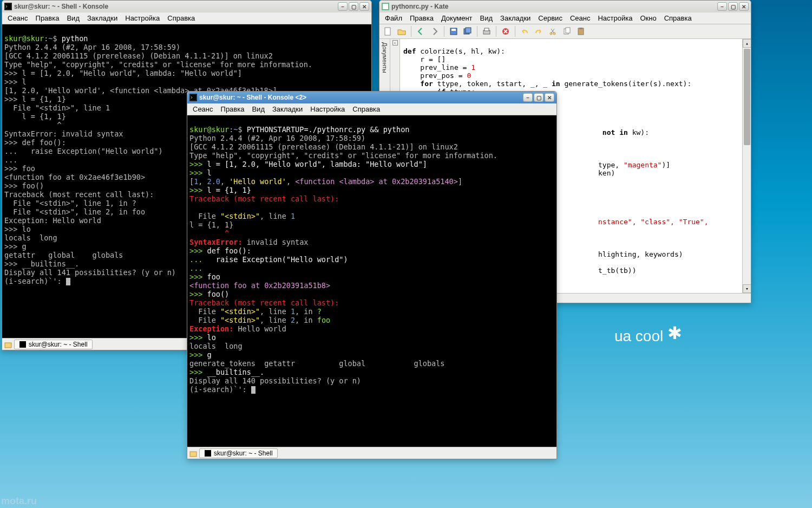 This screenshot has width=812, height=508. What do you see at coordinates (649, 335) in the screenshot?
I see `desktop-brand-text: ua cool ✱` at bounding box center [649, 335].